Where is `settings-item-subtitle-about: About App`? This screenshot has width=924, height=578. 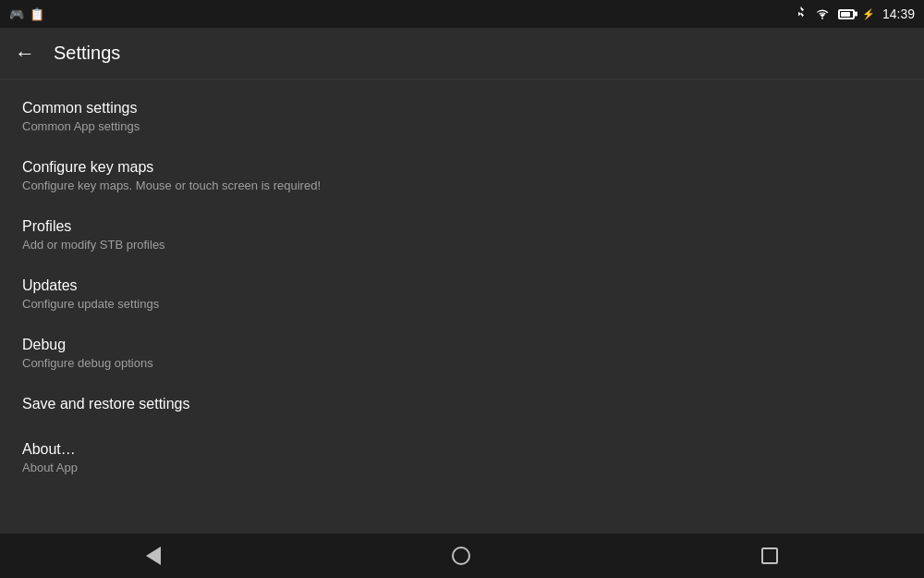 settings-item-subtitle-about: About App is located at coordinates (462, 468).